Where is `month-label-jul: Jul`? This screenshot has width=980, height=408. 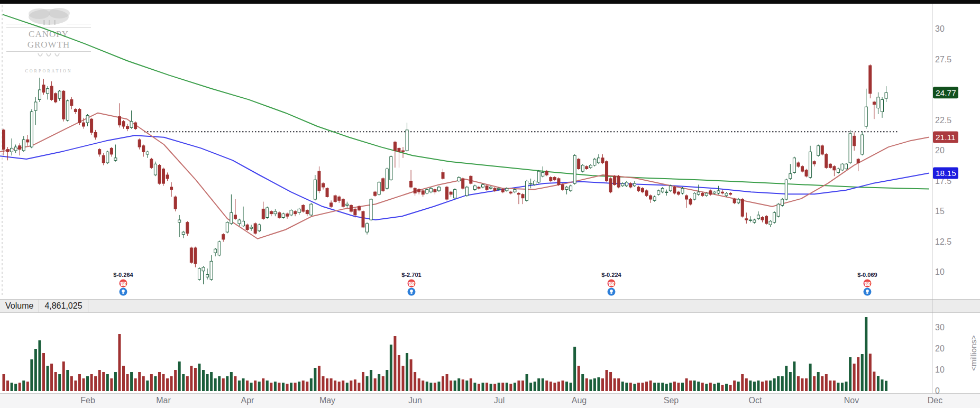
month-label-jul: Jul is located at coordinates (499, 401).